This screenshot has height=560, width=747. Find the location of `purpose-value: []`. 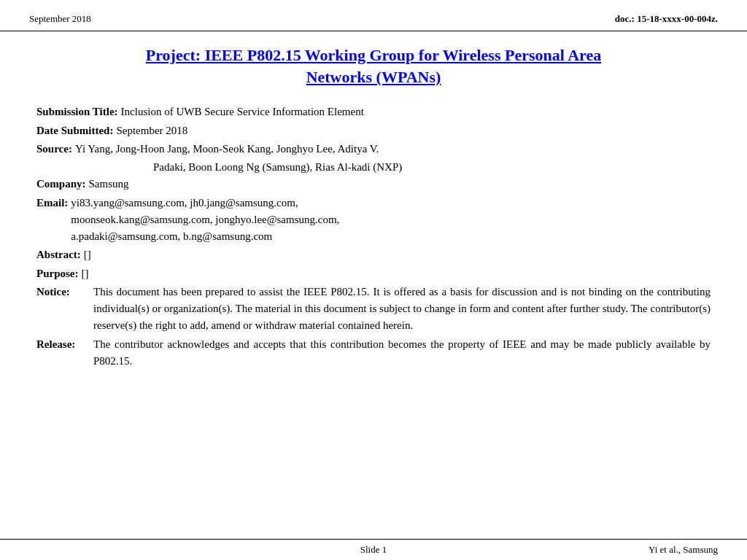

purpose-value: [] is located at coordinates (397, 274).